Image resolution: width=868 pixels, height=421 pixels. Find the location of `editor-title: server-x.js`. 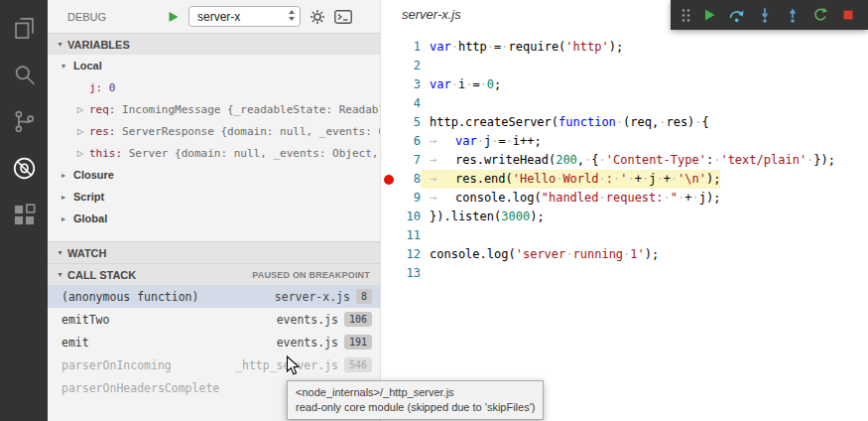

editor-title: server-x.js is located at coordinates (432, 14).